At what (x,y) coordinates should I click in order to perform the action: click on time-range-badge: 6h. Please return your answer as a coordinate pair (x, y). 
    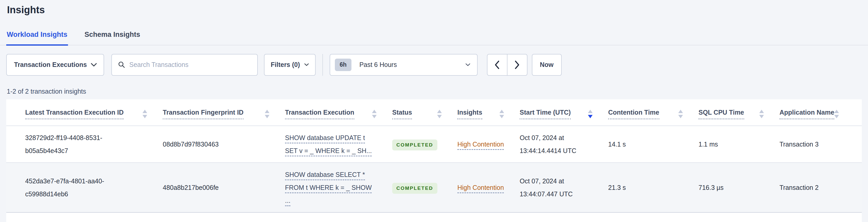
    Looking at the image, I should click on (343, 65).